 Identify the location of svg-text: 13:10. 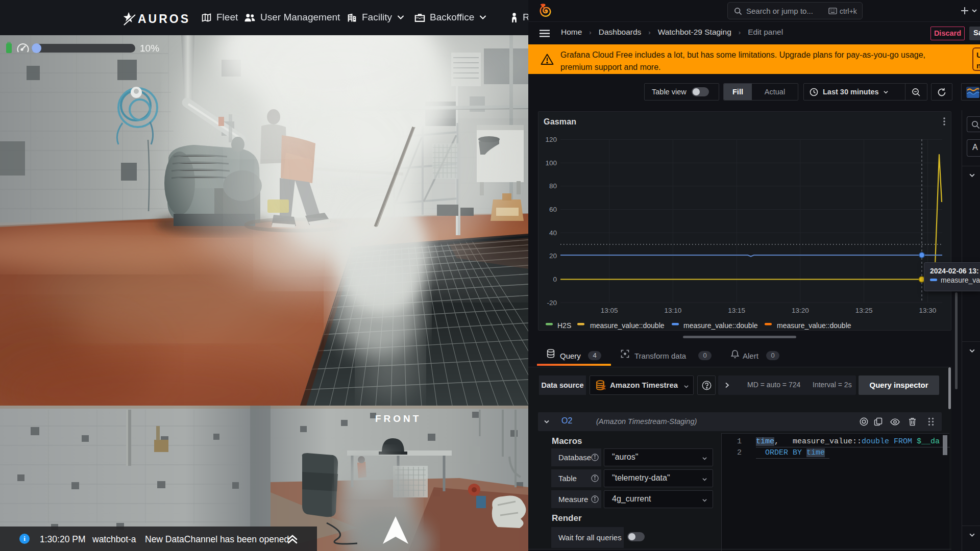
(673, 310).